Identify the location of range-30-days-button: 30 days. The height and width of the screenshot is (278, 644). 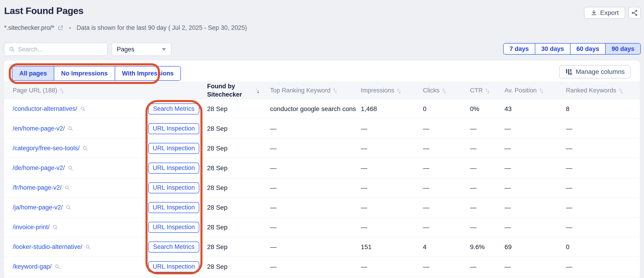
(552, 49).